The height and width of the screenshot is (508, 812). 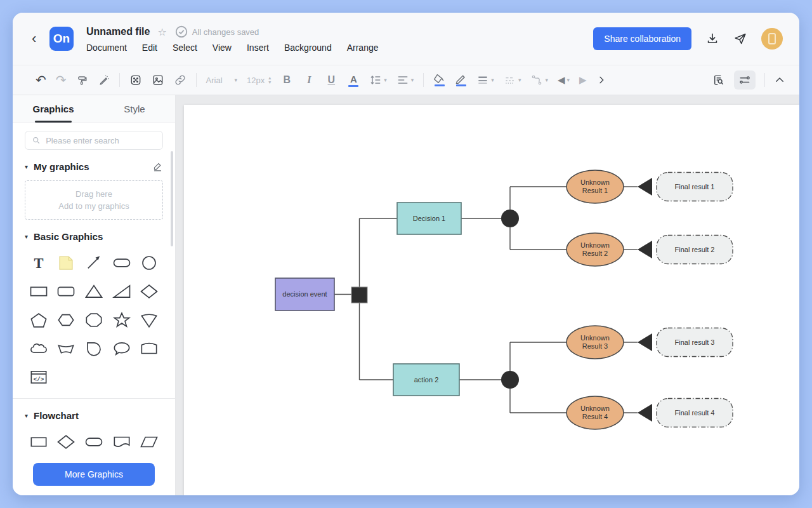 I want to click on shape-code-block: </>, so click(x=39, y=377).